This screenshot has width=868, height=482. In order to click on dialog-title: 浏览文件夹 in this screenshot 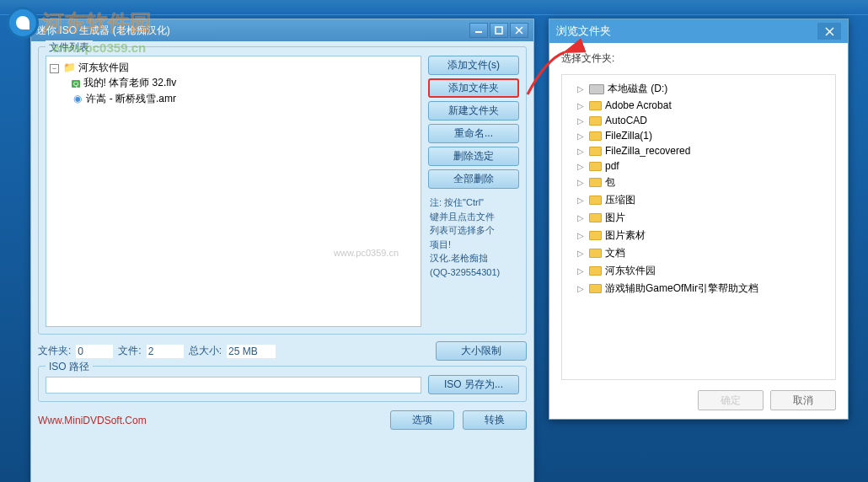, I will do `click(687, 31)`.